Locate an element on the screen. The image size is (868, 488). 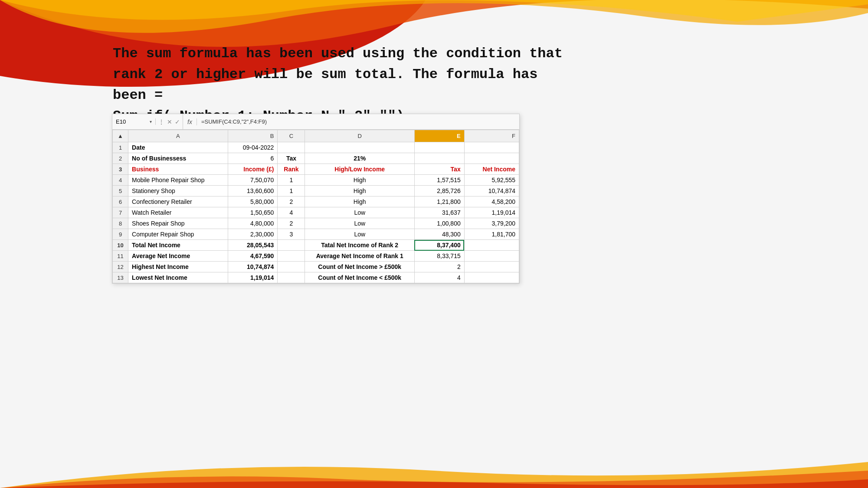
cell-F10 is located at coordinates (491, 246).